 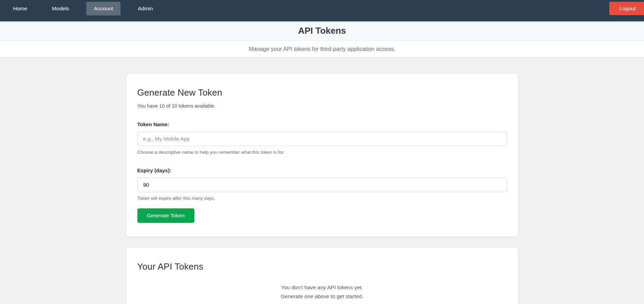 What do you see at coordinates (20, 9) in the screenshot?
I see `nav-item-home: Home` at bounding box center [20, 9].